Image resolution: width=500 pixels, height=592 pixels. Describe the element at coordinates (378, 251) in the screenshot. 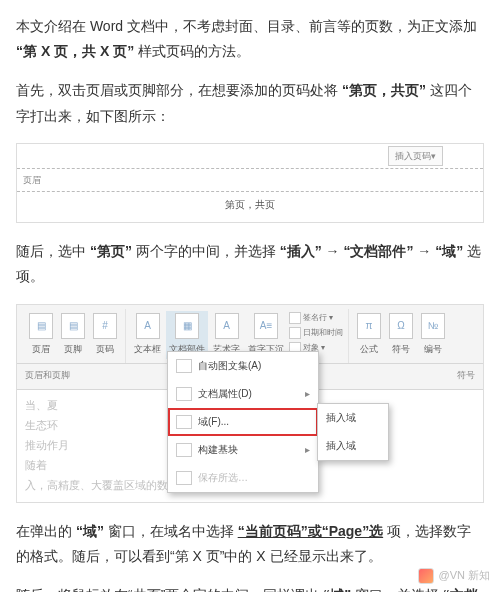

I see `bold-text: “文档部件”` at that location.